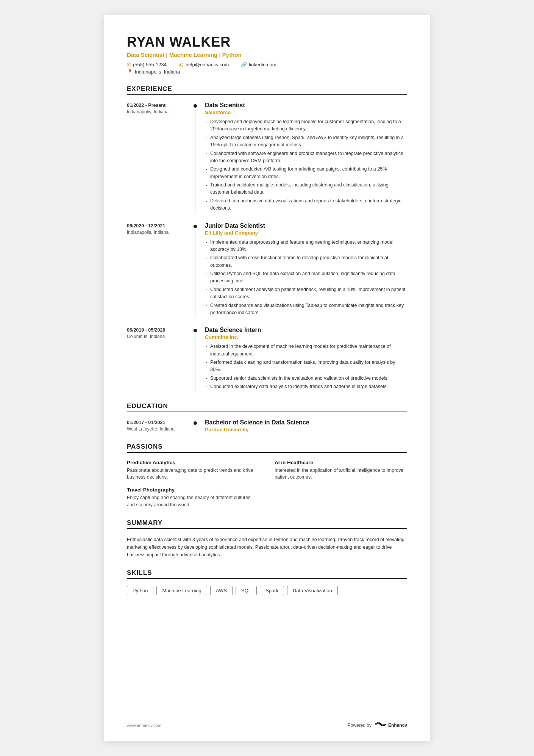  I want to click on passion-desc-1: Interested in the application of artific…, so click(341, 474).